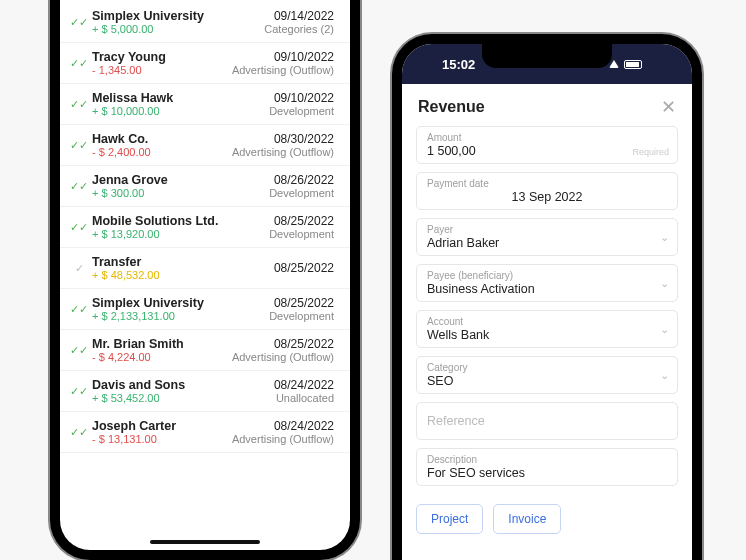  Describe the element at coordinates (162, 432) in the screenshot. I see `transaction-main: Joseph Carter- $ 13,131.00` at that location.